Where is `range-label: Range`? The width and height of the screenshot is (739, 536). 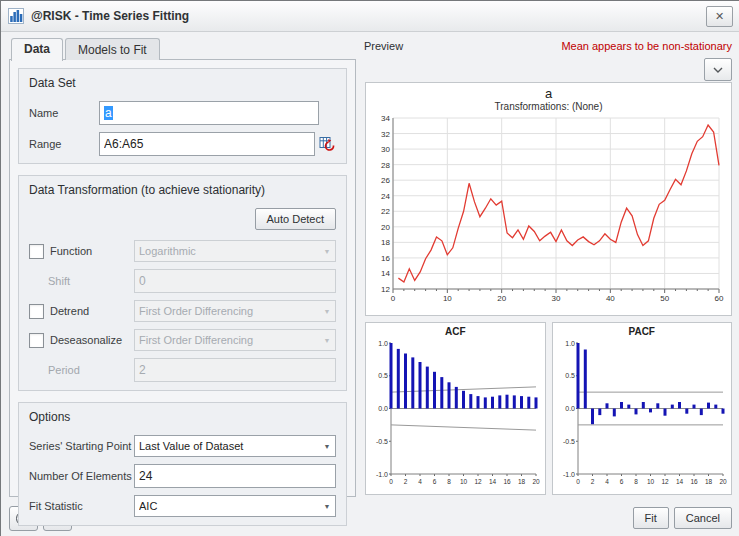 range-label: Range is located at coordinates (64, 144).